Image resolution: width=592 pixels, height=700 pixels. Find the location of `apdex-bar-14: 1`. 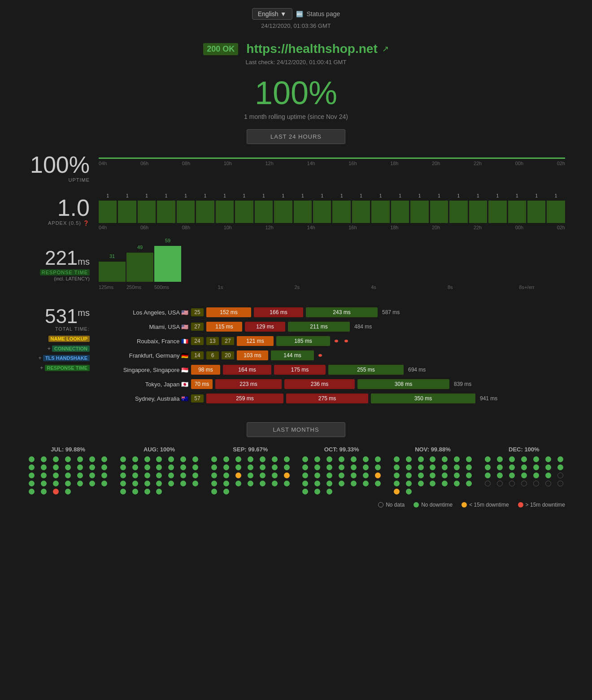

apdex-bar-14: 1 is located at coordinates (380, 212).